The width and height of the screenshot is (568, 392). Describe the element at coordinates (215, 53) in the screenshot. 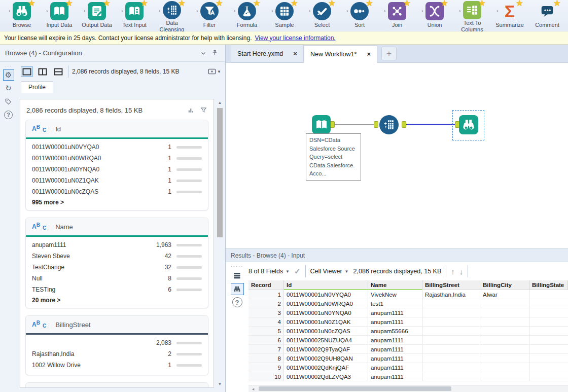

I see `pin-icon` at that location.